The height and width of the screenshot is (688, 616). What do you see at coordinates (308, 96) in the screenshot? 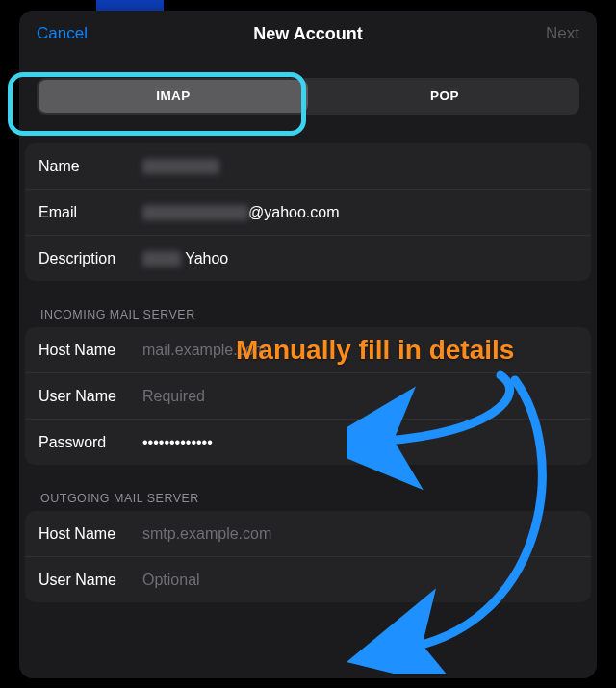
I see `protocol-segment: IMAP POP` at bounding box center [308, 96].